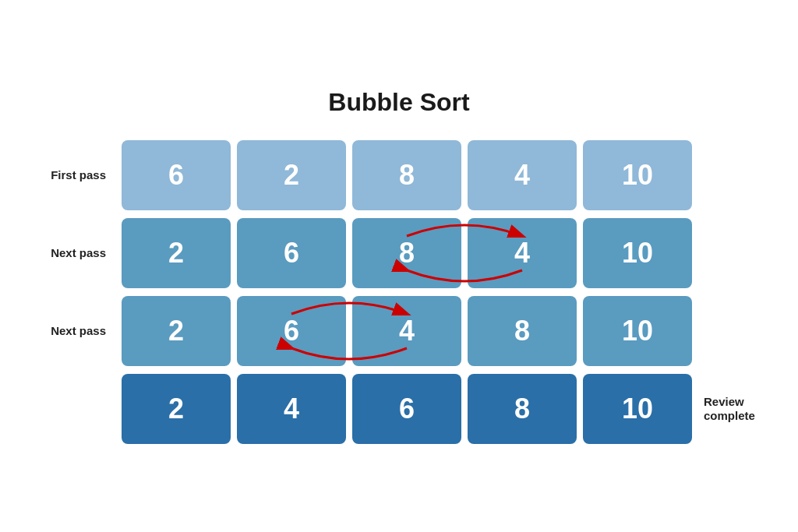 This screenshot has height=532, width=798. What do you see at coordinates (637, 253) in the screenshot?
I see `cell-r1-c4: 10` at bounding box center [637, 253].